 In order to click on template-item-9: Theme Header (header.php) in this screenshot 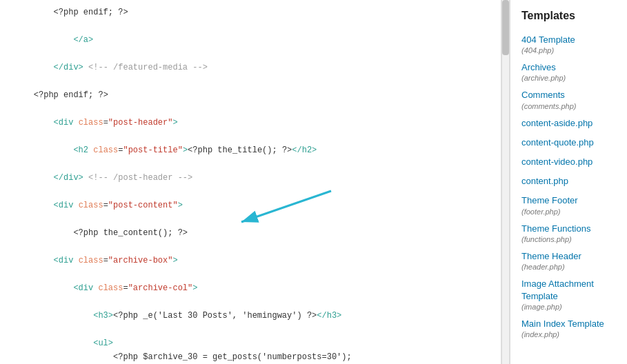, I will do `click(568, 261)`.